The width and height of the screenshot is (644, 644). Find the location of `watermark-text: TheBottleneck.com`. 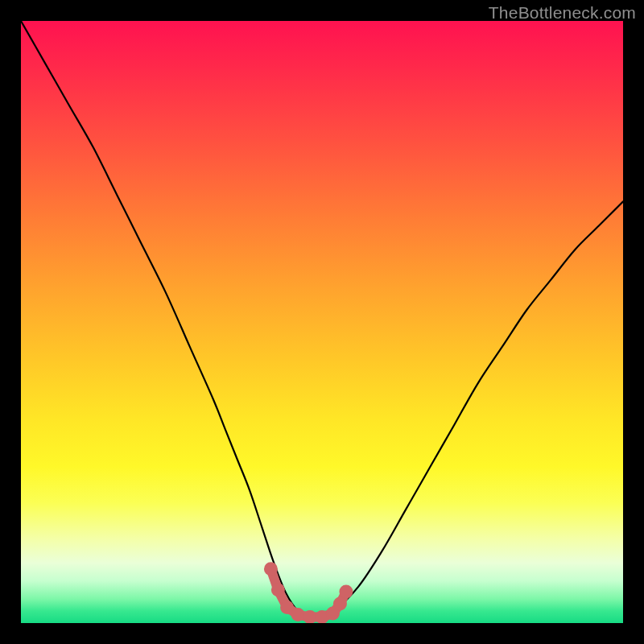

watermark-text: TheBottleneck.com is located at coordinates (562, 13).